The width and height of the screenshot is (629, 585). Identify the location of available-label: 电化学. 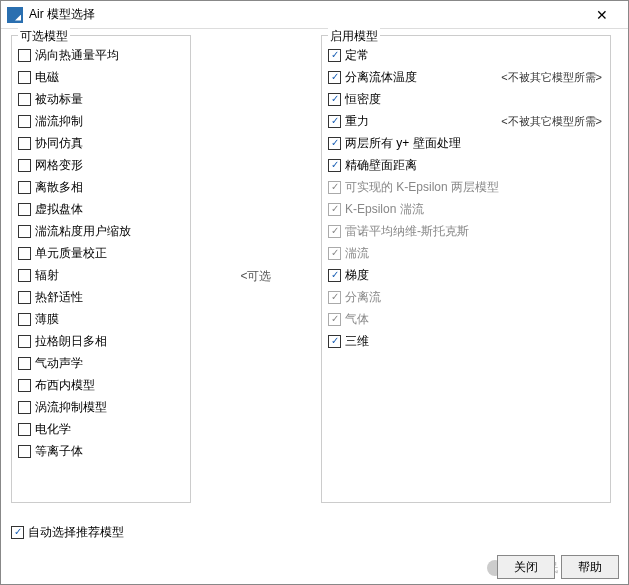
(53, 430).